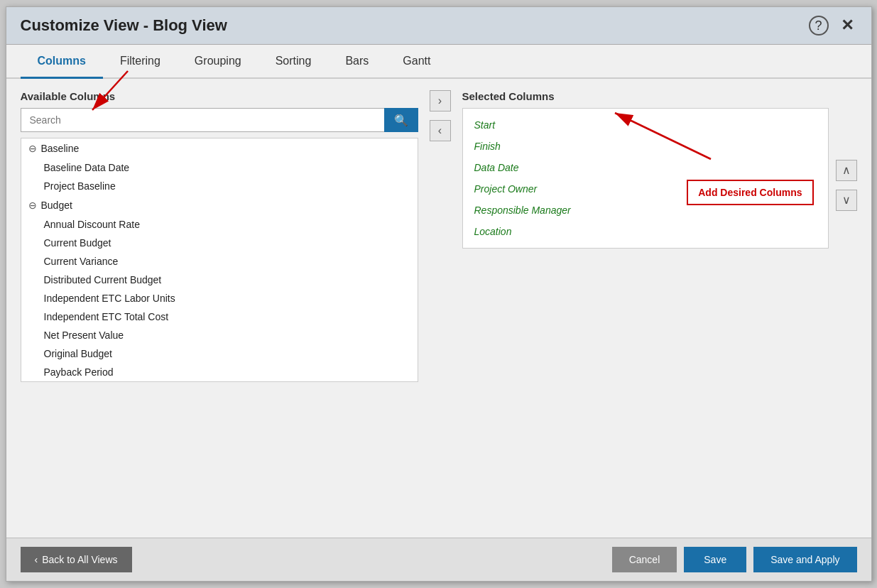  Describe the element at coordinates (356, 61) in the screenshot. I see `tab-bars: Bars` at that location.